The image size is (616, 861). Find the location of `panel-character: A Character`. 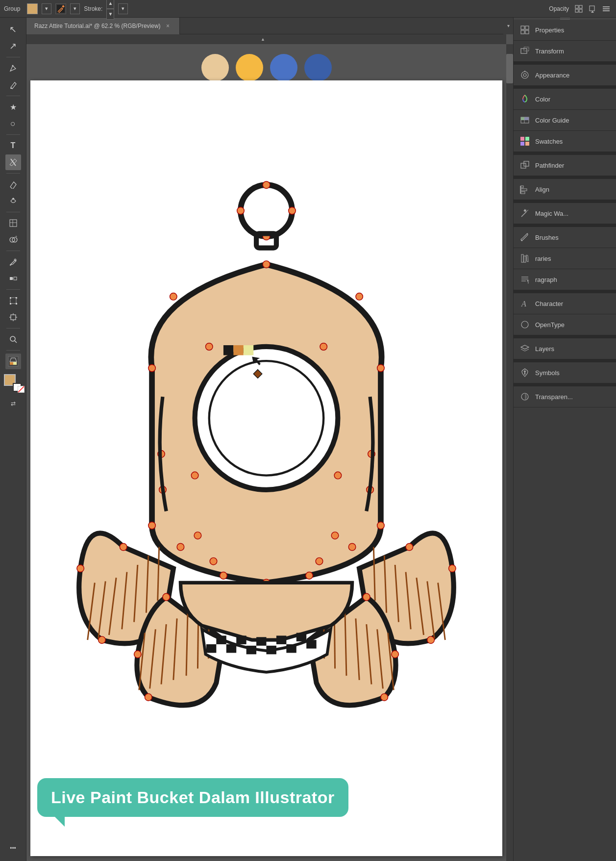

panel-character: A Character is located at coordinates (565, 304).